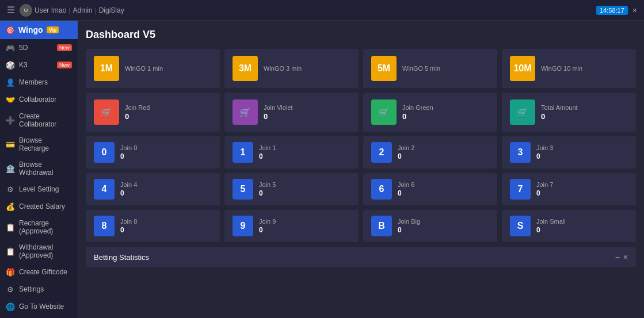  What do you see at coordinates (562, 68) in the screenshot?
I see `wingo-10m-info: WinGO 10 min` at bounding box center [562, 68].